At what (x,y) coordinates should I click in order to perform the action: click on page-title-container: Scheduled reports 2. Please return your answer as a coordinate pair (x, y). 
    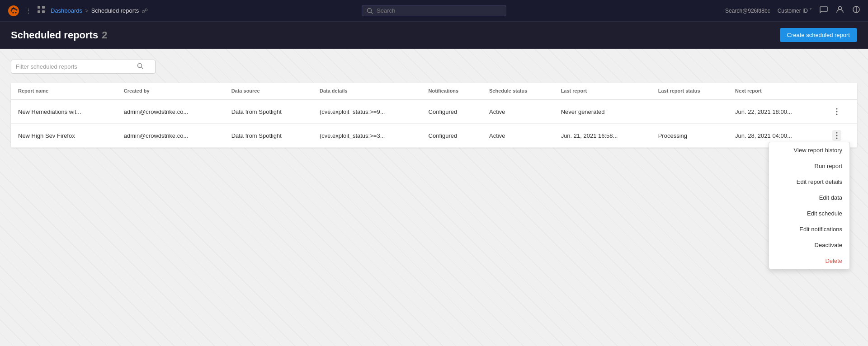
    Looking at the image, I should click on (59, 35).